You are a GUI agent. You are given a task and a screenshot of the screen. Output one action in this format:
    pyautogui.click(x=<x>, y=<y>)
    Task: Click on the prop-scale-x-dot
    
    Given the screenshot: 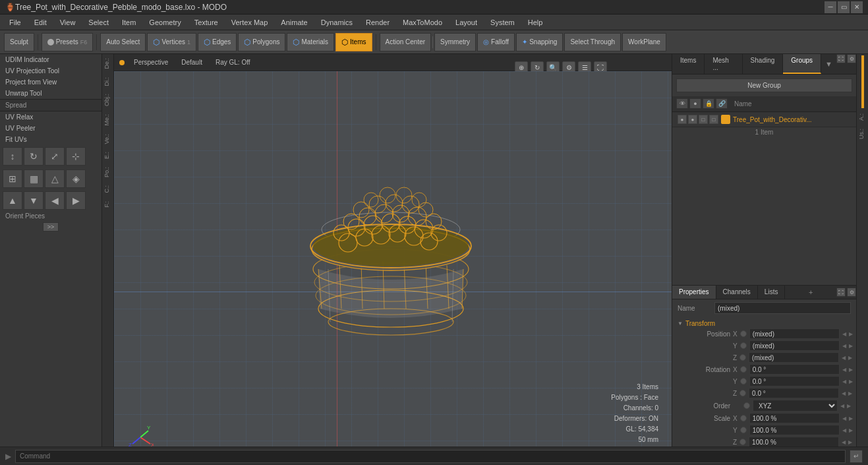 What is the action you would take?
    pyautogui.click(x=743, y=418)
    